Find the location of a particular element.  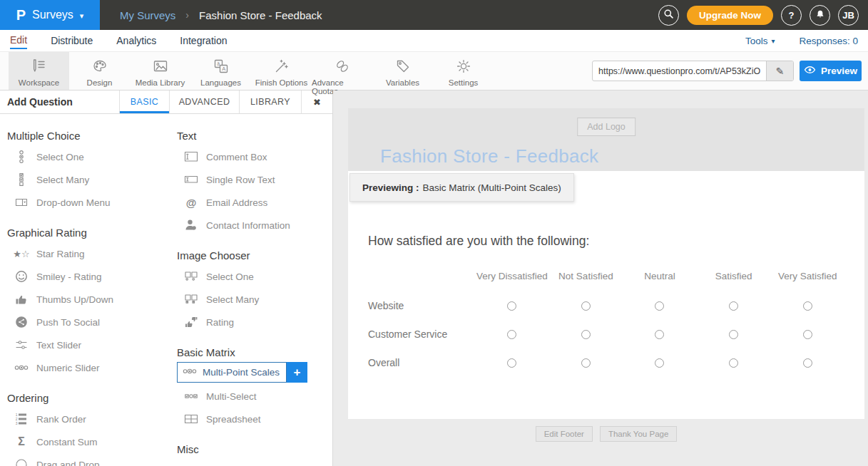

qtype-smiley-rating: Smiley - Rating is located at coordinates (86, 276).